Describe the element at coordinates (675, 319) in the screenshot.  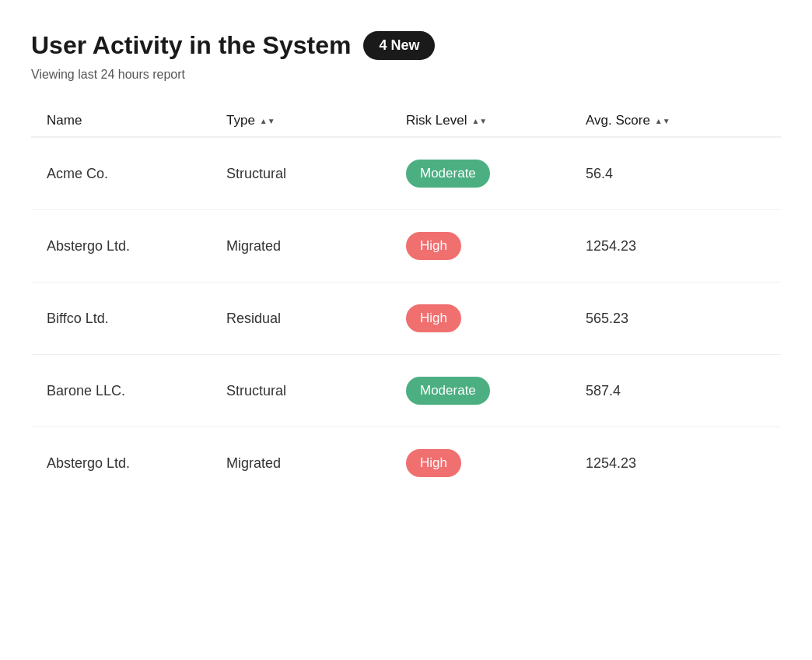
I see `cell-score: 565.23` at that location.